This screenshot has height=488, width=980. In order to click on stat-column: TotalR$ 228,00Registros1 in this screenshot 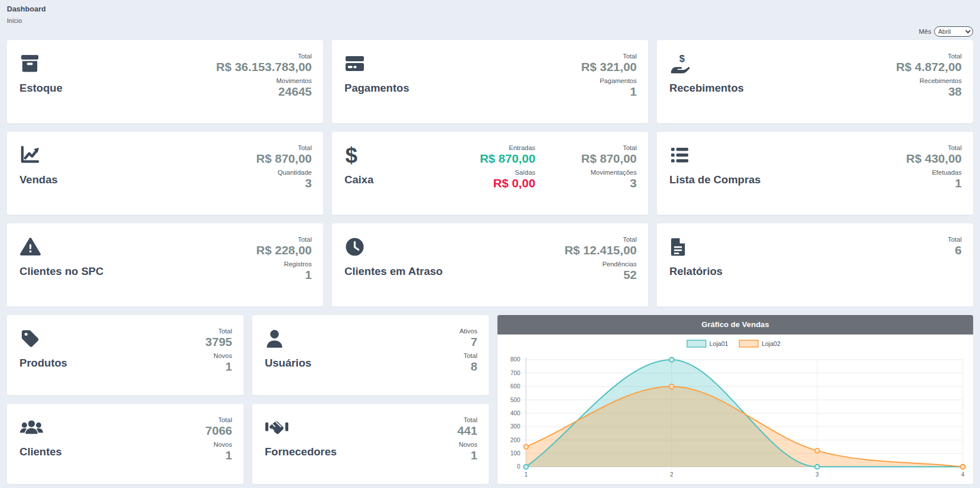, I will do `click(284, 268)`.